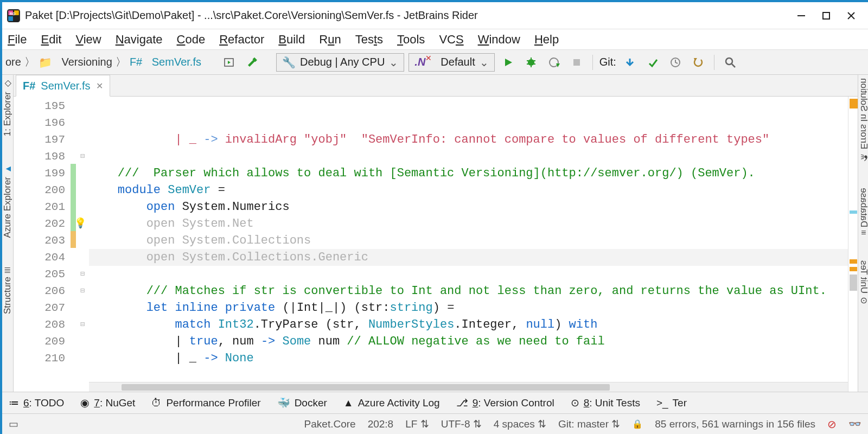  What do you see at coordinates (863, 120) in the screenshot?
I see `tool-errors: ⚗Errors In Solution` at bounding box center [863, 120].